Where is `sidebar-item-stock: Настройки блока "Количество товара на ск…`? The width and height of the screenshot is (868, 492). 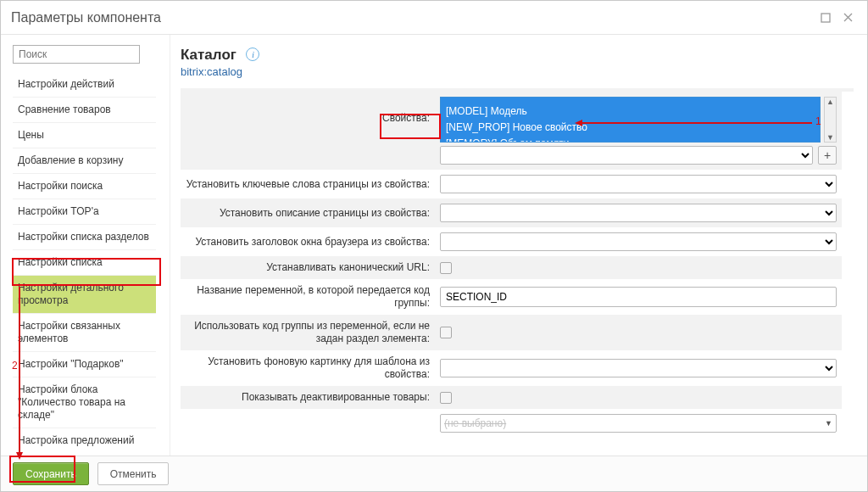
sidebar-item-stock: Настройки блока "Количество товара на ск… is located at coordinates (85, 403).